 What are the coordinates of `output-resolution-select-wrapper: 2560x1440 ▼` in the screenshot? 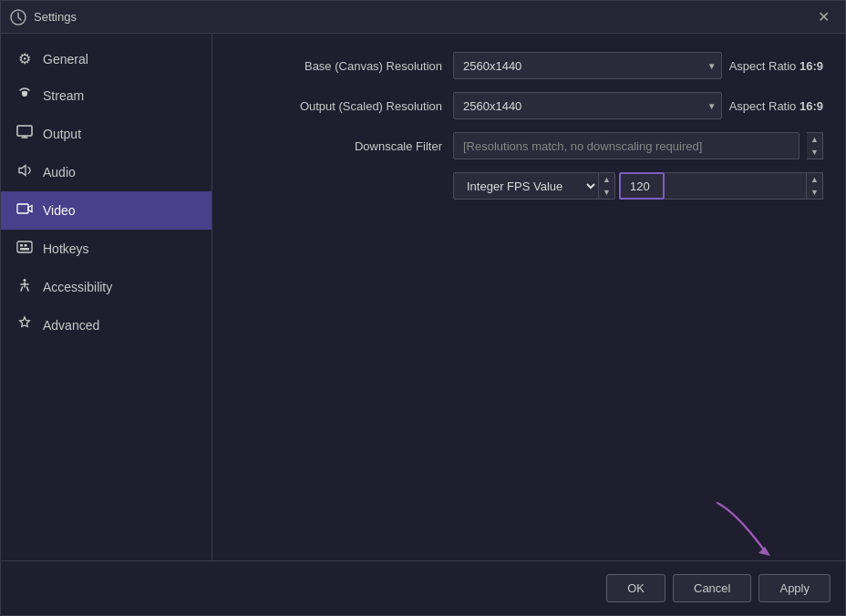 It's located at (587, 106).